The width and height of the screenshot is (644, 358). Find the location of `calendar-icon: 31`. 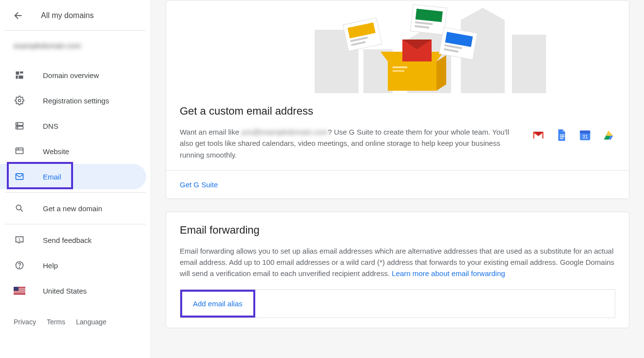

calendar-icon: 31 is located at coordinates (585, 136).